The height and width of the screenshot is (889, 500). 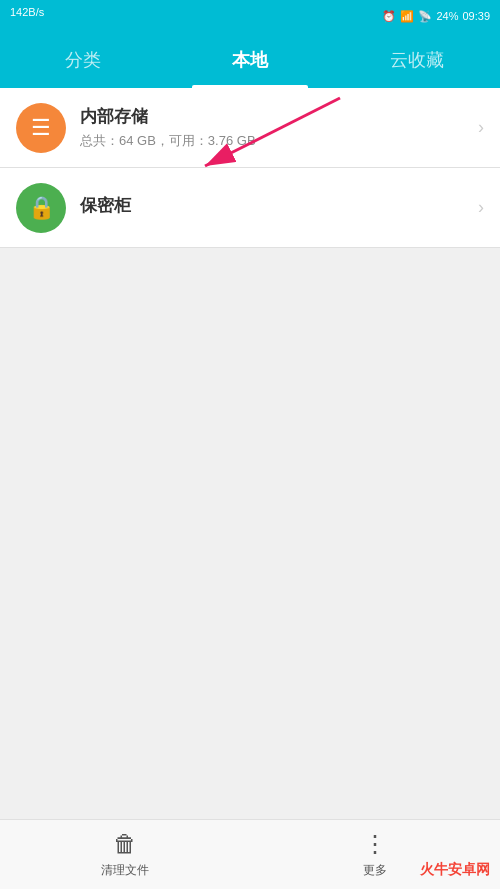 I want to click on more-label: 更多, so click(x=375, y=870).